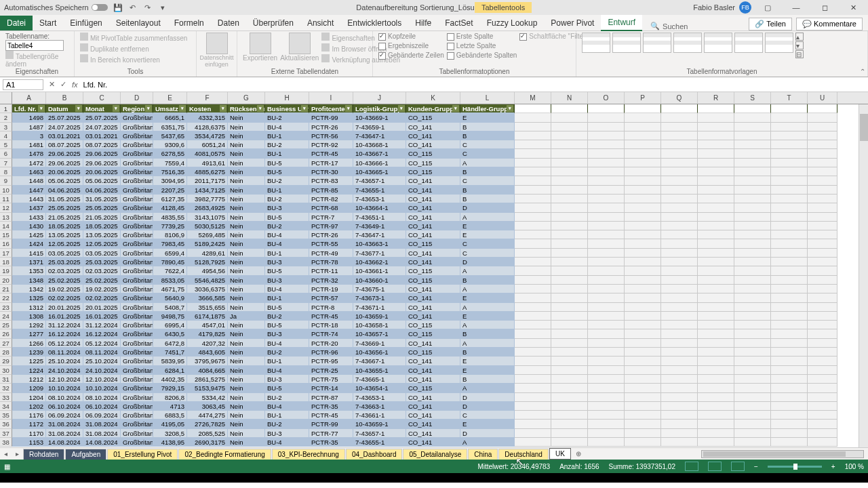 This screenshot has height=488, width=868. What do you see at coordinates (825, 7) in the screenshot?
I see `maximize-icon: ◻` at bounding box center [825, 7].